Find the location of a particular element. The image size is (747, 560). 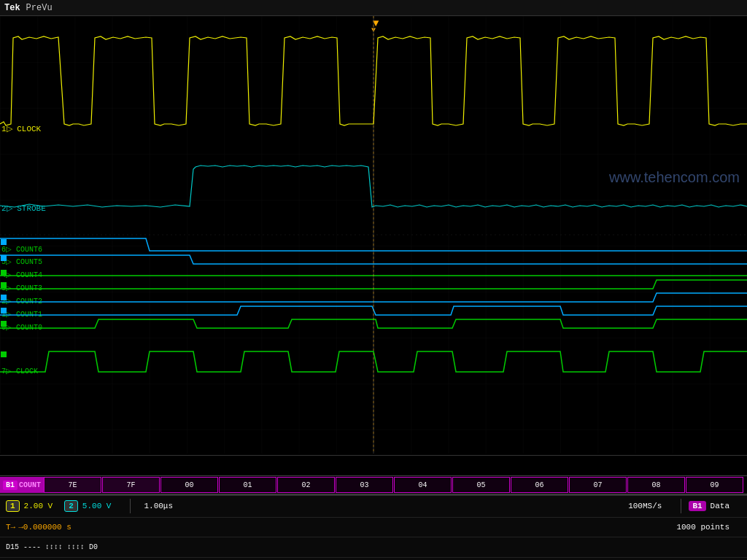

top-bar: Tek PreVu is located at coordinates (374, 8).